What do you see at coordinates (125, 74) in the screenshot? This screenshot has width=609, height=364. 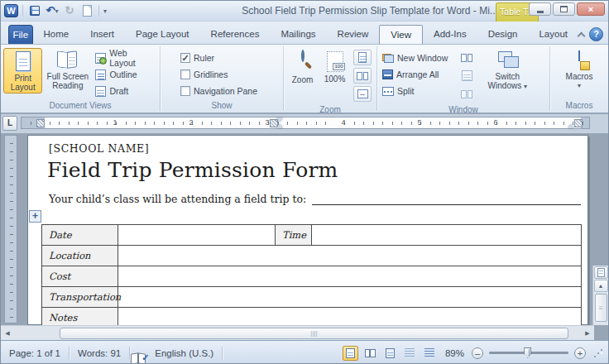 I see `outline-button: Outline` at bounding box center [125, 74].